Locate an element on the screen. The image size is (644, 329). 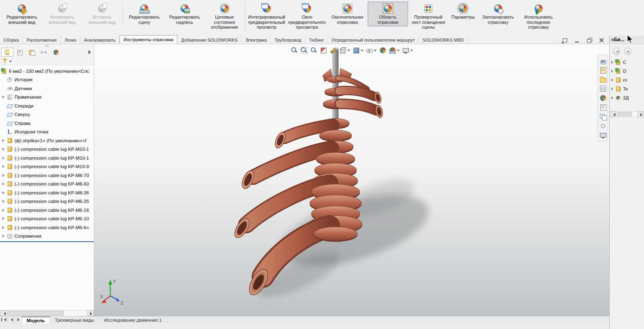
commandmanager-tab: Эскиз is located at coordinates (70, 40).